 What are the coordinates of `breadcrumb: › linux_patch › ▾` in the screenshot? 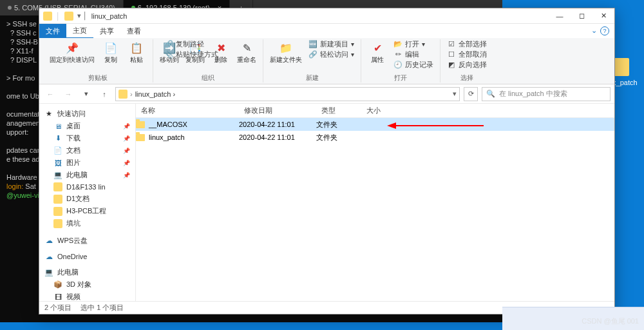 It's located at (287, 94).